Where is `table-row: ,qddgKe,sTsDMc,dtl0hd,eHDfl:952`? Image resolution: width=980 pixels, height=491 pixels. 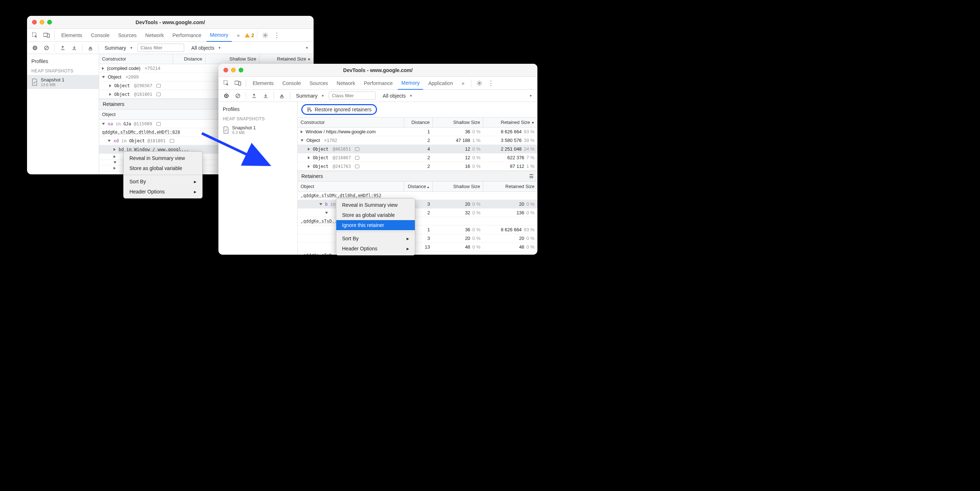
table-row: ,qddgKe,sTsDMc,dtl0hd,eHDfl:952 is located at coordinates (418, 196).